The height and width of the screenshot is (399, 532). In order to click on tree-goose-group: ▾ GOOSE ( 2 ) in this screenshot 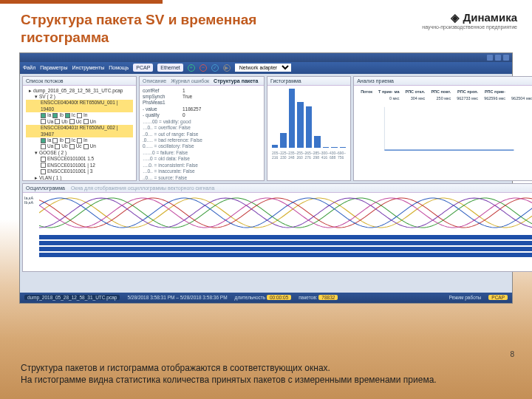, I will do `click(80, 153)`.